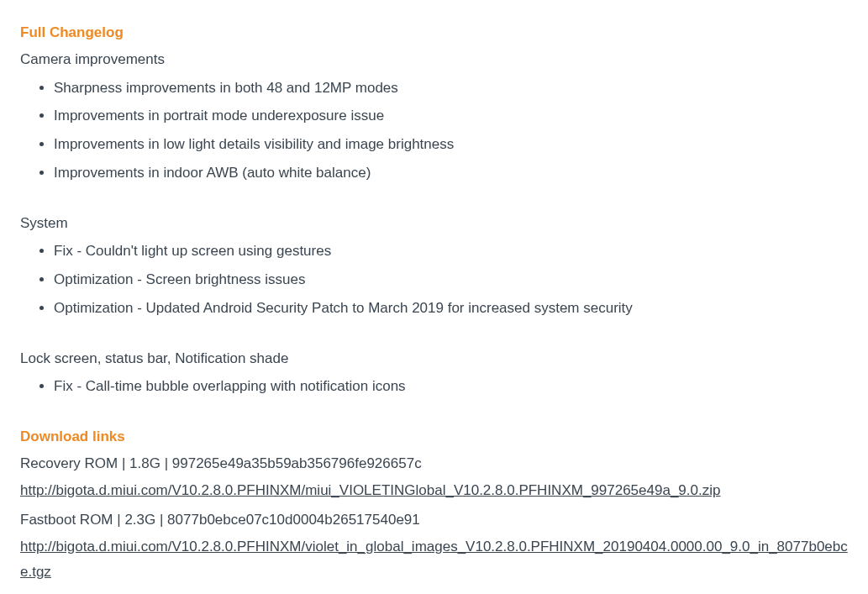 The width and height of the screenshot is (868, 594). I want to click on downloads-heading: Download links, so click(434, 437).